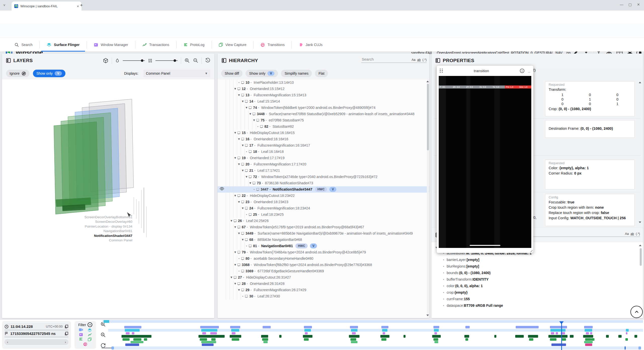  What do you see at coordinates (81, 335) in the screenshot?
I see `window-manager-icon` at bounding box center [81, 335].